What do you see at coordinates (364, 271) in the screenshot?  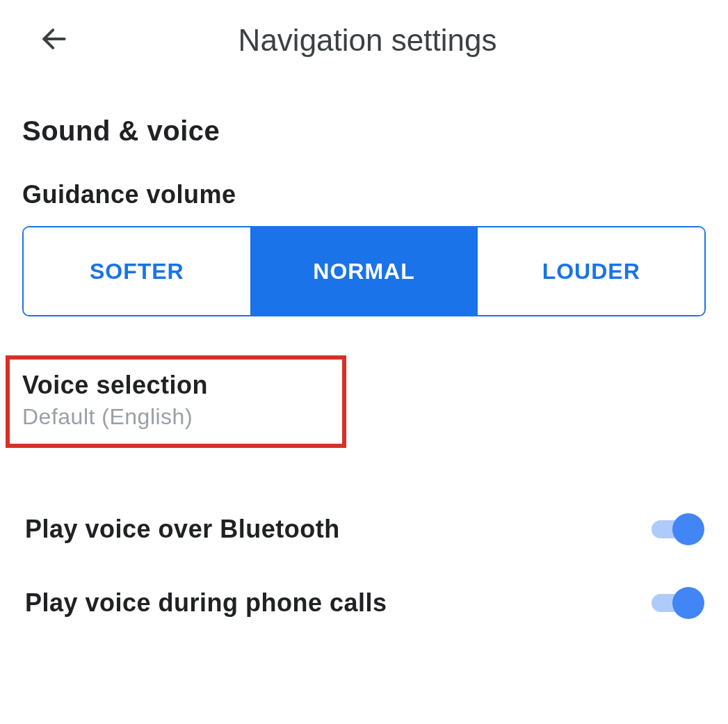 I see `guidance-volume-segmented: SOFTER NORMAL LOUDER` at bounding box center [364, 271].